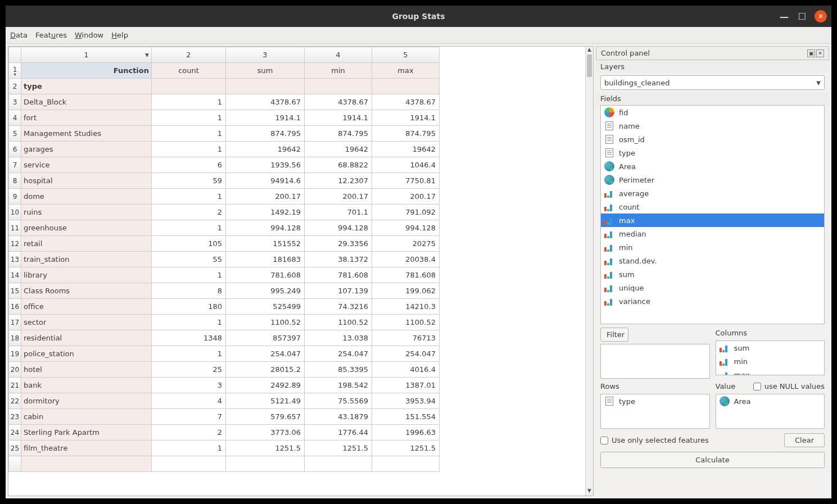  Describe the element at coordinates (784, 16) in the screenshot. I see `minimize-button: —` at that location.